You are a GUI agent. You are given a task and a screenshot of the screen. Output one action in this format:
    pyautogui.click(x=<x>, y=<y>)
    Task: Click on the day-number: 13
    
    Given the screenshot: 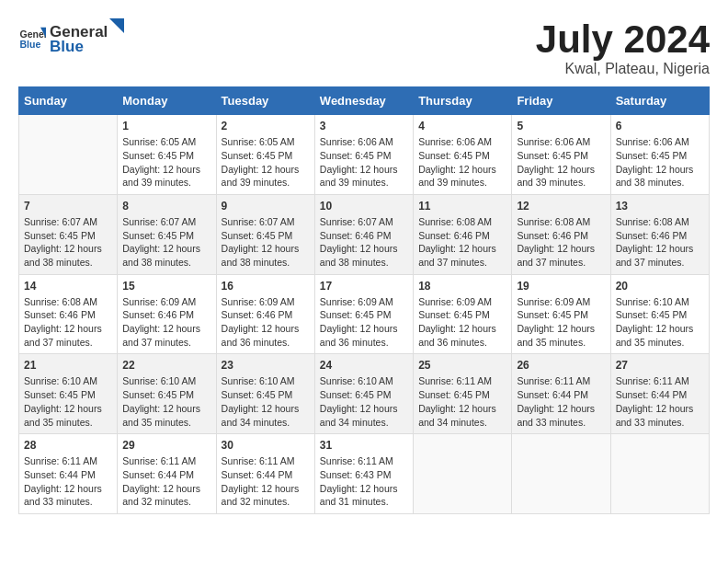 What is the action you would take?
    pyautogui.click(x=660, y=206)
    